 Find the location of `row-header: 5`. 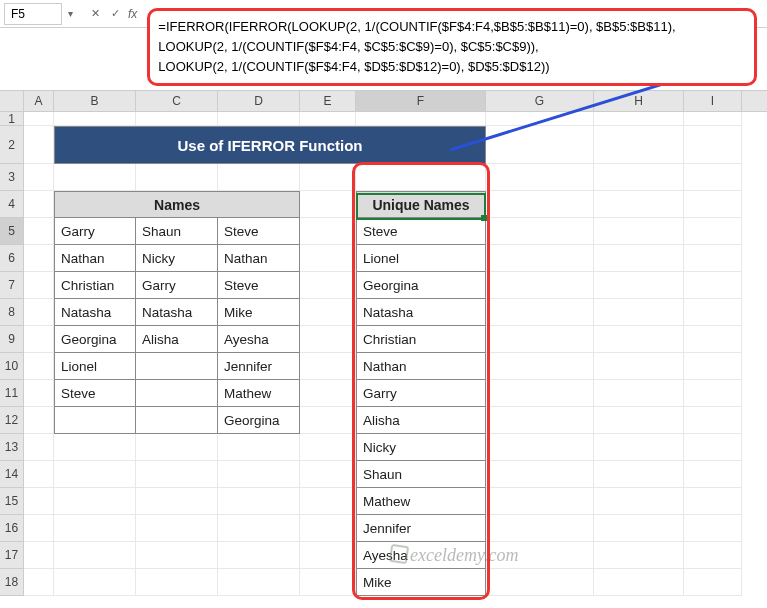

row-header: 5 is located at coordinates (12, 232).